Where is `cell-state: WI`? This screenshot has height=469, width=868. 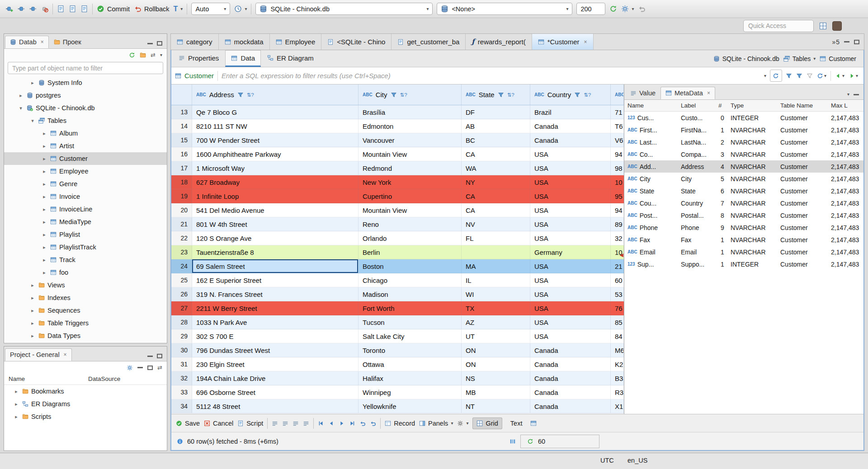
cell-state: WI is located at coordinates (496, 294).